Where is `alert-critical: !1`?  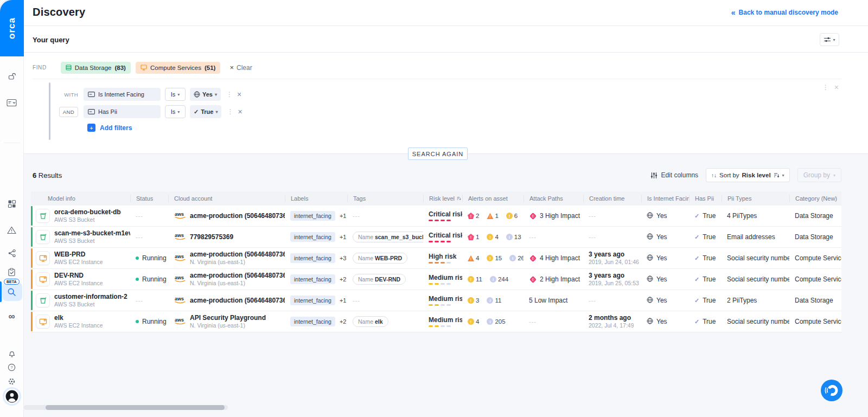
alert-critical: !1 is located at coordinates (473, 237).